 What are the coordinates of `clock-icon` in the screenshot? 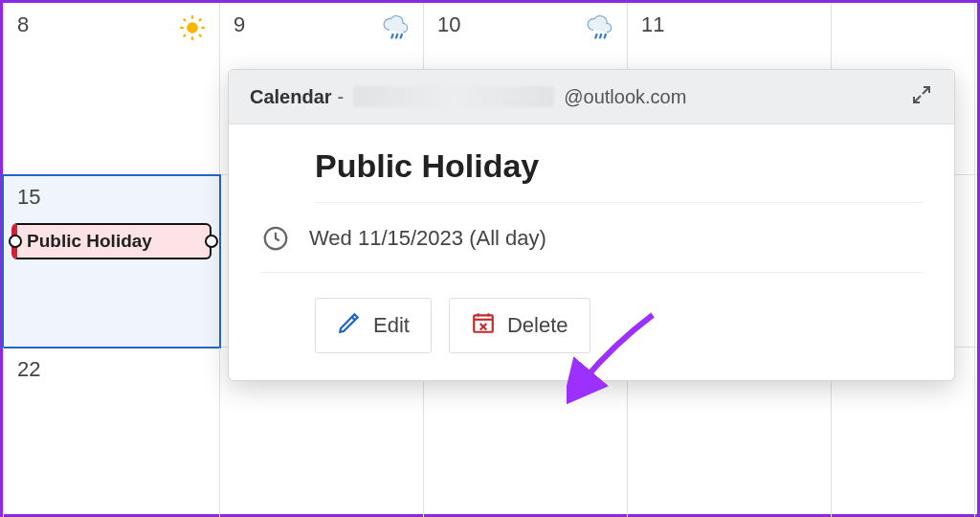 It's located at (276, 238).